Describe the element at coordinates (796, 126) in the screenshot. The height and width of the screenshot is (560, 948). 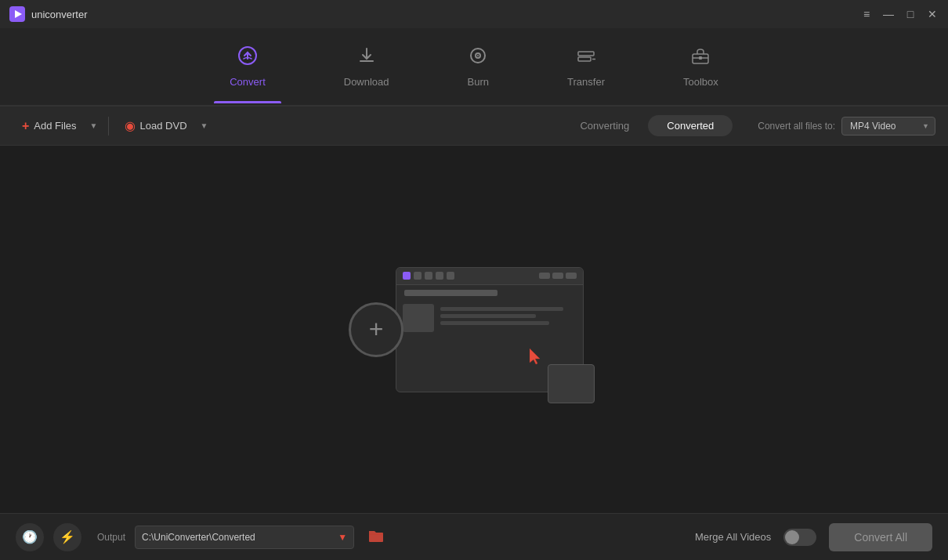
I see `convert-all-files-label: Convert all files to:` at that location.